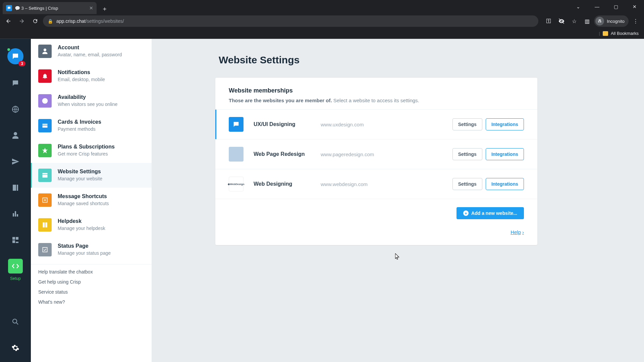 The width and height of the screenshot is (644, 362). Describe the element at coordinates (90, 55) in the screenshot. I see `sidebar-item-sub: Avatar, name, email, password` at that location.